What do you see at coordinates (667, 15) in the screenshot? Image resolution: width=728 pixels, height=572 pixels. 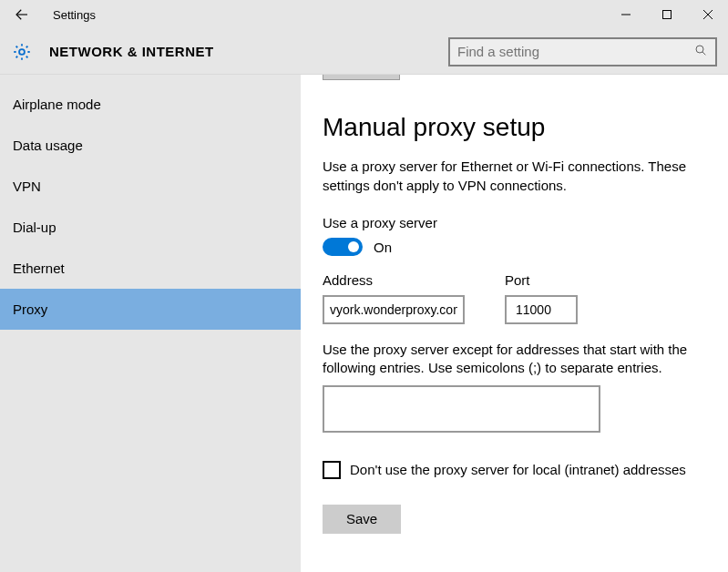 I see `window-controls` at bounding box center [667, 15].